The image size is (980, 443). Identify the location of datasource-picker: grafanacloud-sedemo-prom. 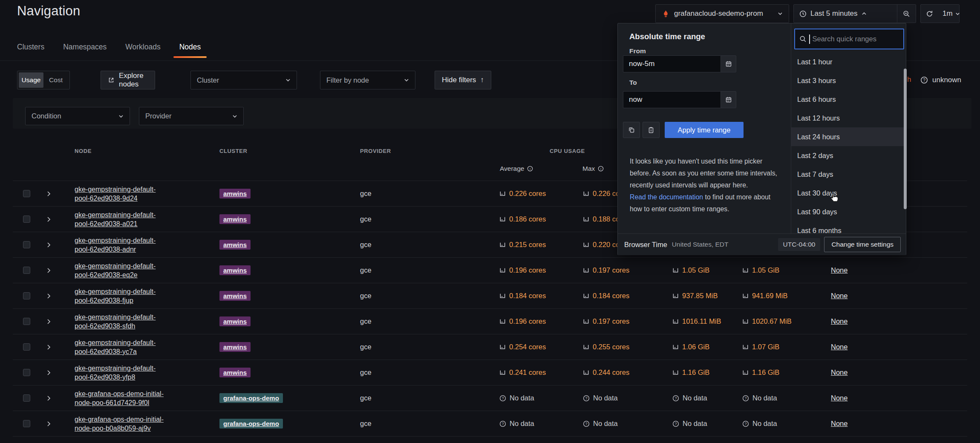
(722, 14).